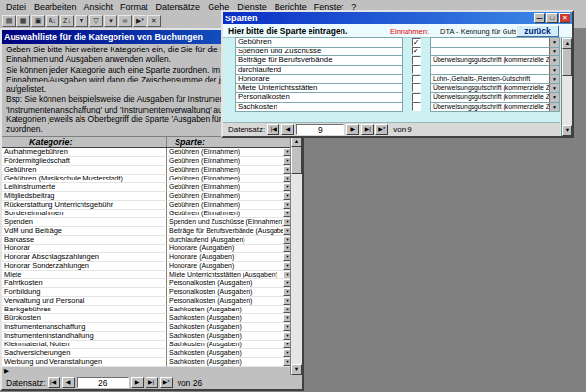 The height and width of the screenshot is (392, 586). I want to click on kategorie-cell: Verwaltung und Personal, so click(84, 301).